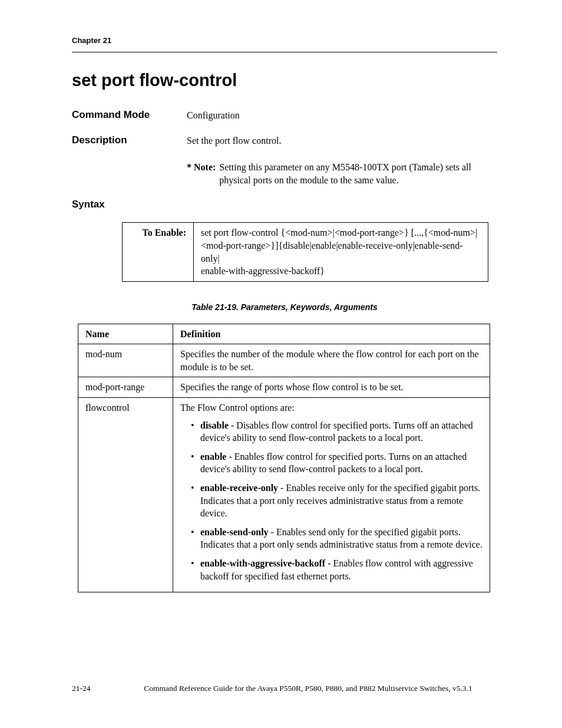 This screenshot has height=728, width=562. What do you see at coordinates (284, 388) in the screenshot?
I see `table-row: mod-port-range Specifies the range of po…` at bounding box center [284, 388].